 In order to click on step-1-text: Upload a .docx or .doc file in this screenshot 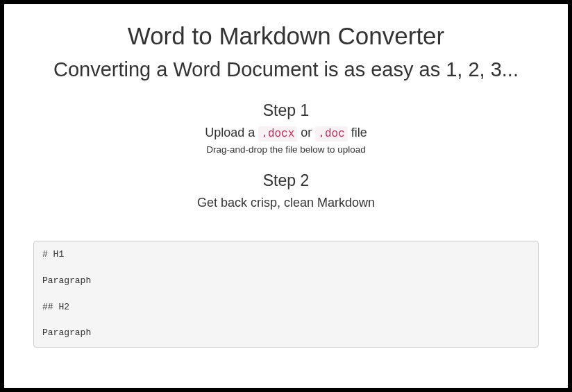, I will do `click(286, 133)`.